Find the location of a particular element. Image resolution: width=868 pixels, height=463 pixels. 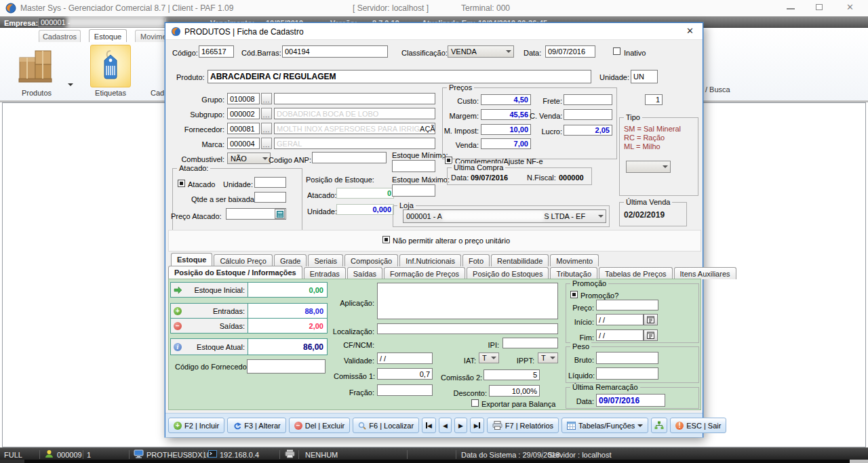

fornecedor-lookup-button: ... is located at coordinates (267, 129).